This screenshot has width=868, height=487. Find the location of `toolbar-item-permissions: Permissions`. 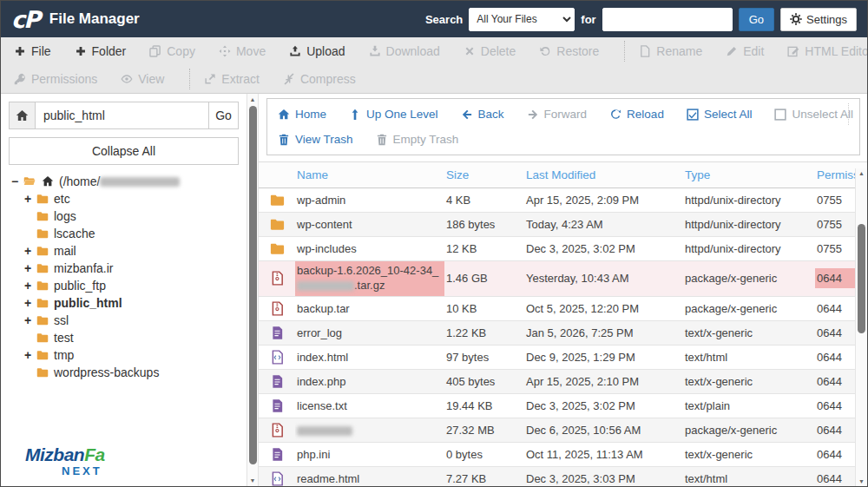

toolbar-item-permissions: Permissions is located at coordinates (56, 79).